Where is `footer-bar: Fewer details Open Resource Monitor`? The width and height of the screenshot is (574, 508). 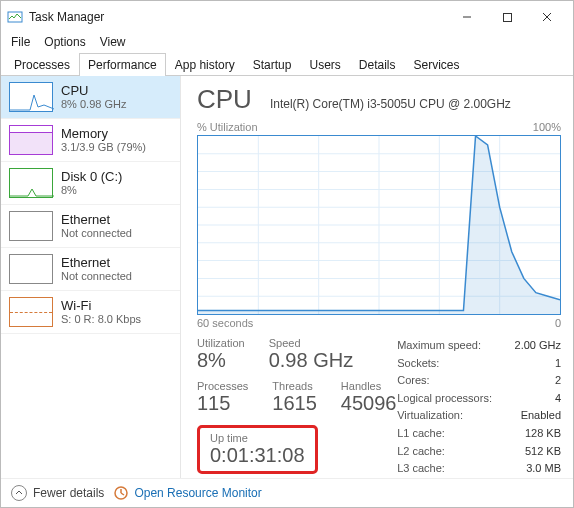
footer-bar: Fewer details Open Resource Monitor is located at coordinates (287, 492).